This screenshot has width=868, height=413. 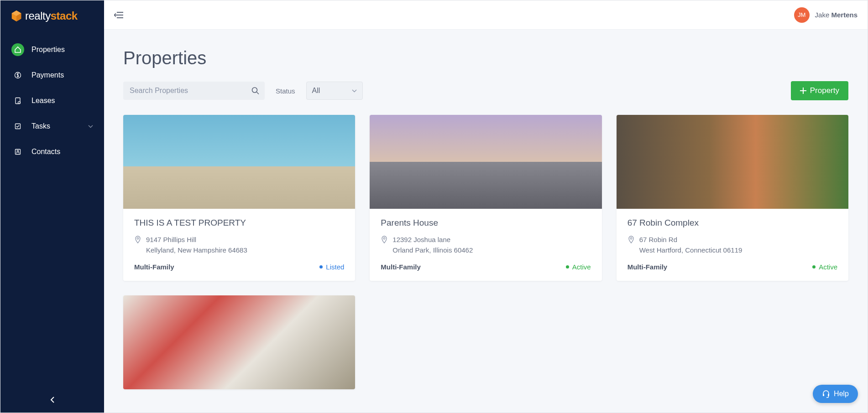 I want to click on page-title: Properties, so click(x=486, y=58).